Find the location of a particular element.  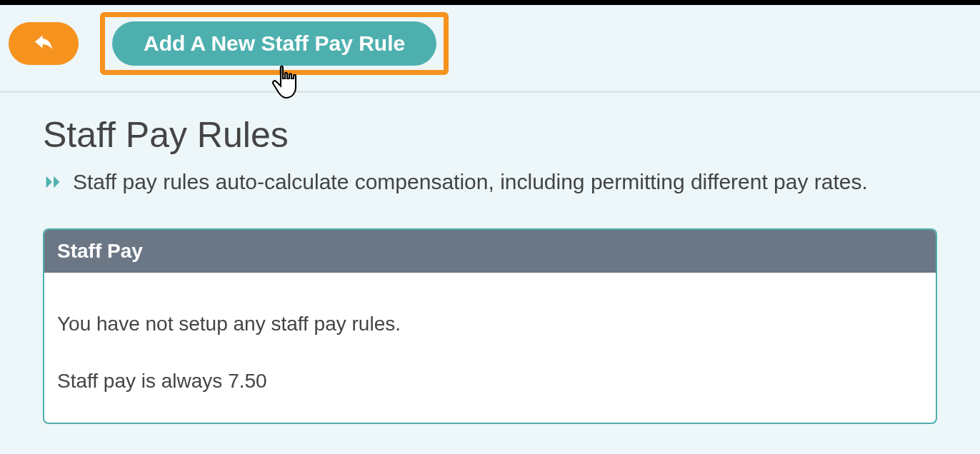

cursor-pointer-icon is located at coordinates (287, 83).